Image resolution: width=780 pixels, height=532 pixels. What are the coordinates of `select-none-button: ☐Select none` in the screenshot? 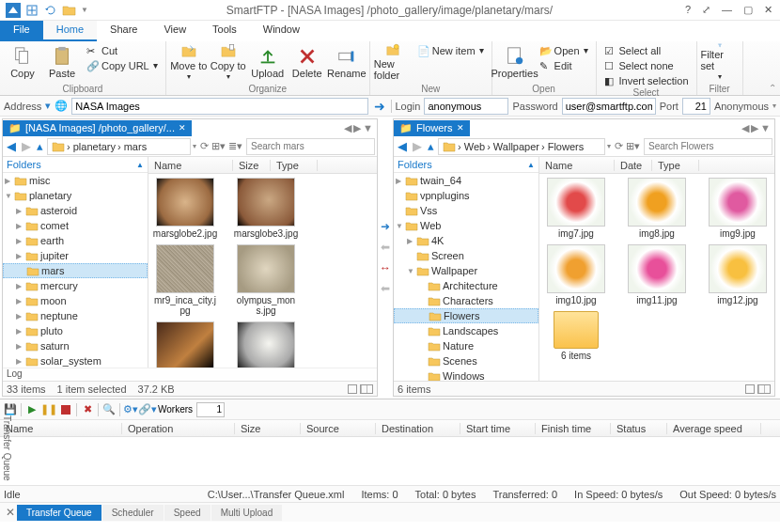 It's located at (647, 66).